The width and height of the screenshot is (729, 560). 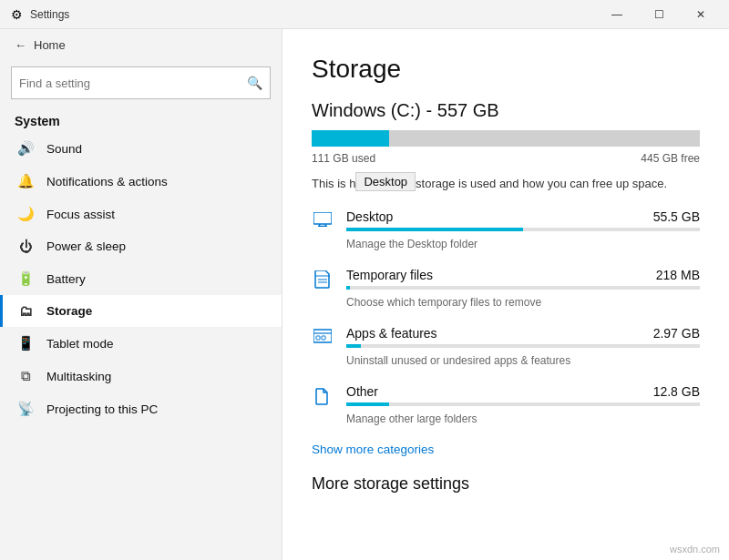 I want to click on desktop-desc: Manage the Desktop folder, so click(x=412, y=244).